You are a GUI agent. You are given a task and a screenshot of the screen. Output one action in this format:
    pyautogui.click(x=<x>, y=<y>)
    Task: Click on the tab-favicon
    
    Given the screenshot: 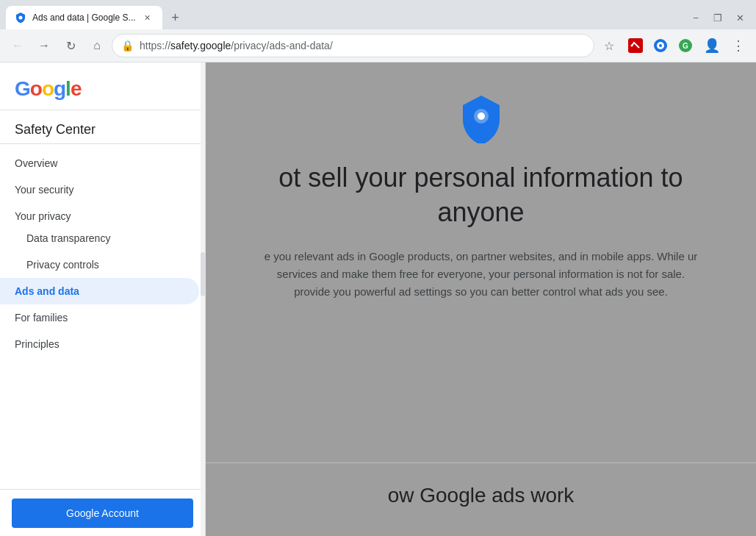 What is the action you would take?
    pyautogui.click(x=21, y=18)
    